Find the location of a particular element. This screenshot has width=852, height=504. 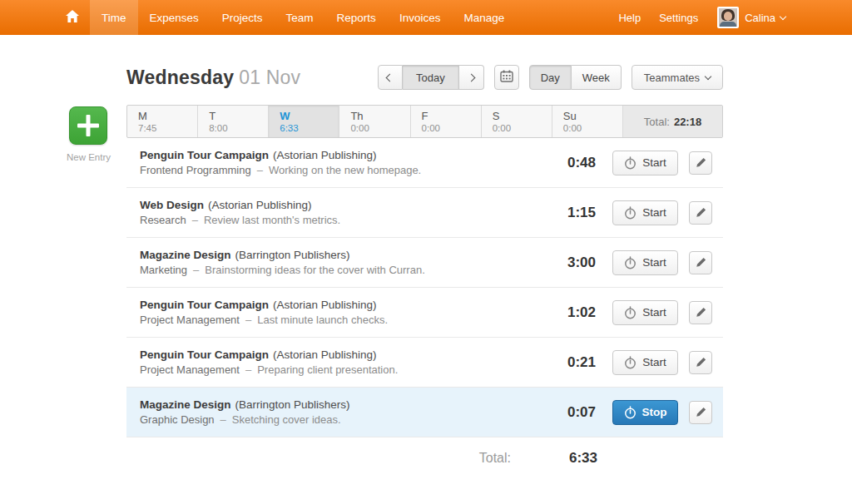

user-name: Calina is located at coordinates (760, 18).